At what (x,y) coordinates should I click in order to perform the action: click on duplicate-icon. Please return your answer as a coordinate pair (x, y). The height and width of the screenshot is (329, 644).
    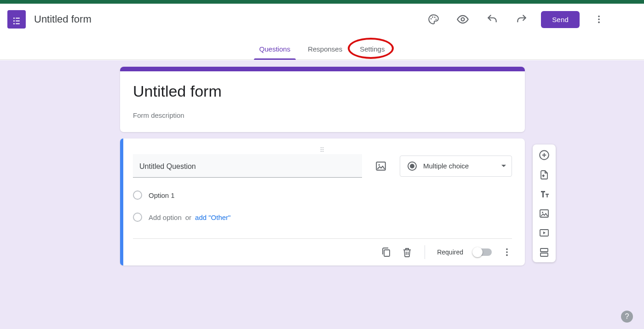
    Looking at the image, I should click on (386, 252).